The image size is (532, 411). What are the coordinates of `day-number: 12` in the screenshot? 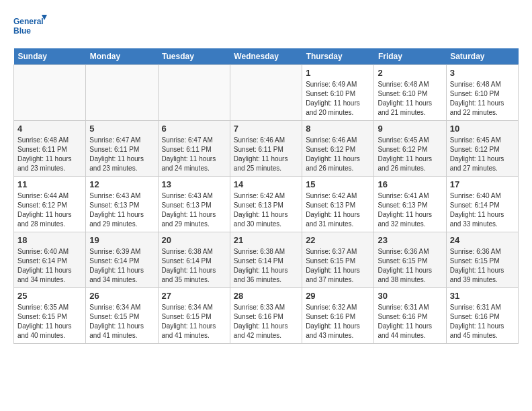 It's located at (122, 184).